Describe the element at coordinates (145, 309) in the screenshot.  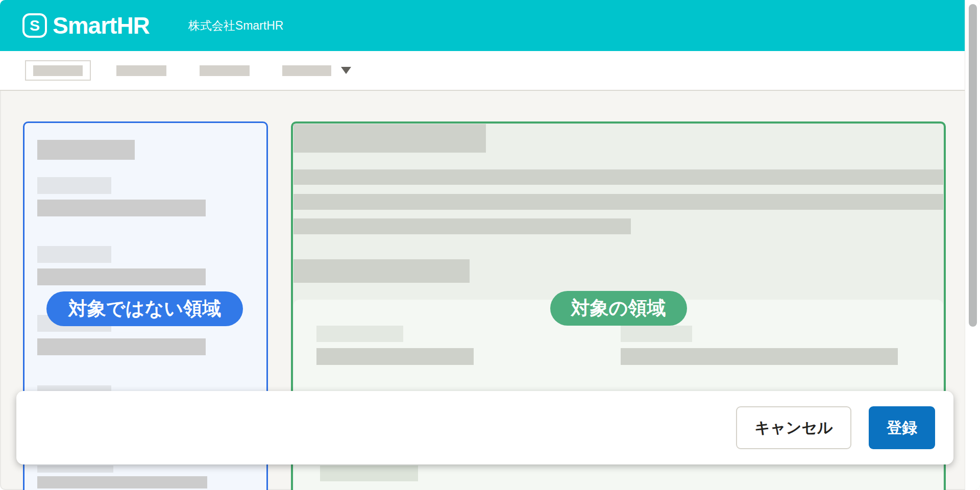
I see `non-target-region-label: 対象ではない領域` at that location.